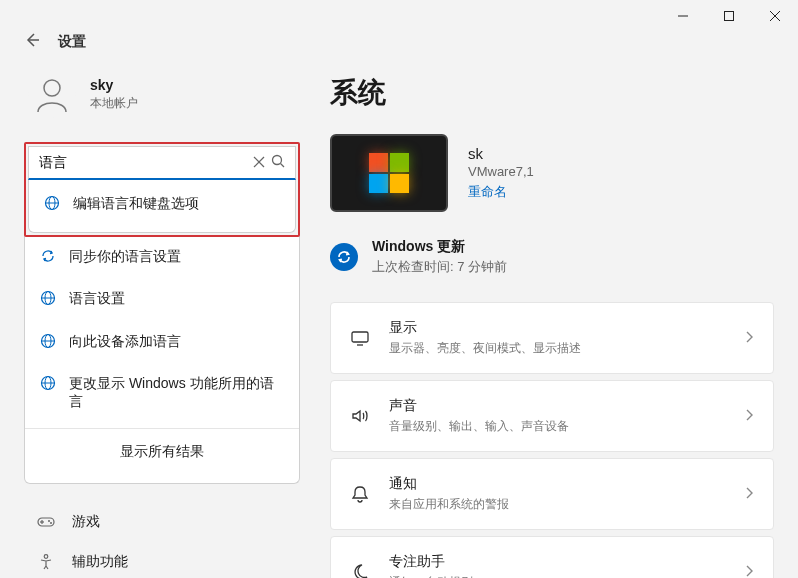 This screenshot has height=578, width=798. Describe the element at coordinates (729, 16) in the screenshot. I see `maximize-button` at that location.